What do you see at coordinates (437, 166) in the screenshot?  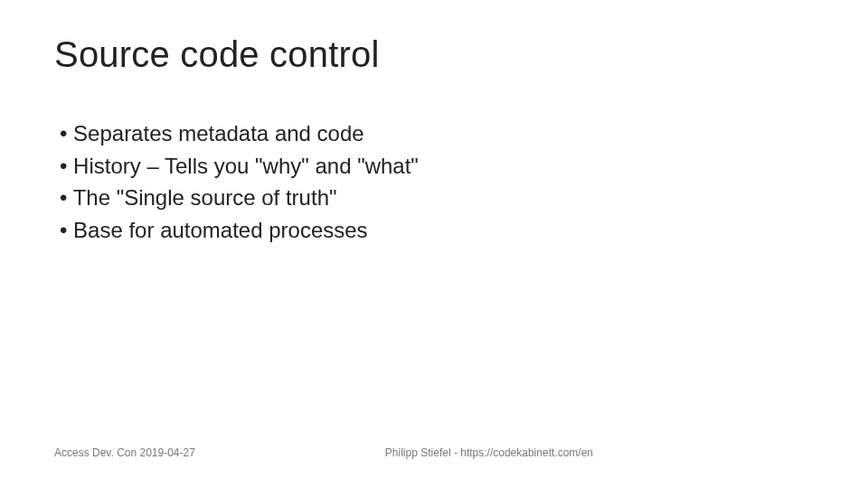 I see `bullet-item: History – Tells you "why" and "what"` at bounding box center [437, 166].